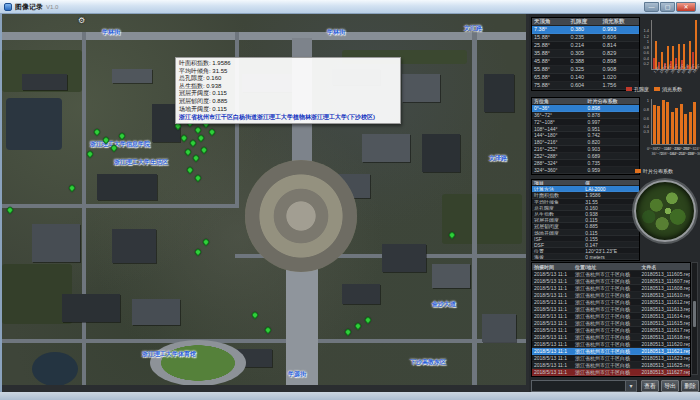 The image size is (700, 400). What do you see at coordinates (664, 358) in the screenshot?
I see `cell: 20180513_111623.rep` at bounding box center [664, 358].